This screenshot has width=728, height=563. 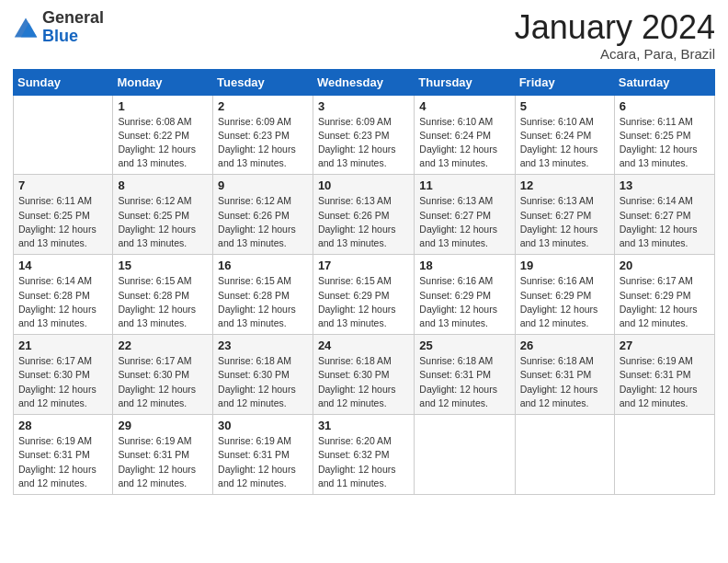 I want to click on header-tuesday: Tuesday, so click(x=263, y=82).